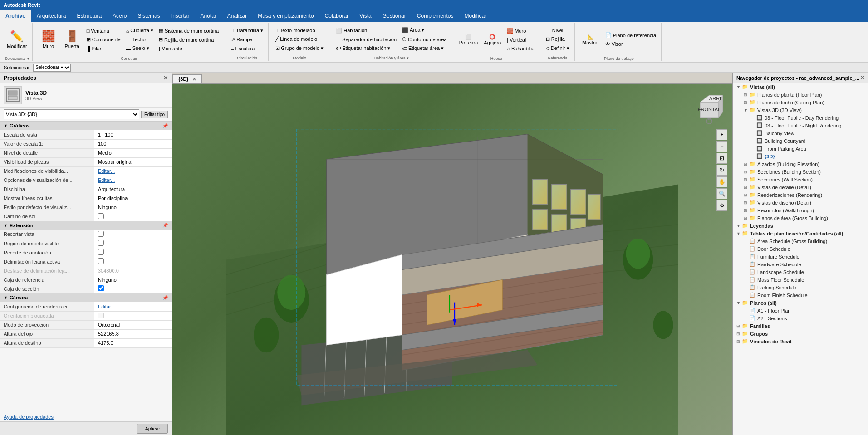 Image resolution: width=868 pixels, height=435 pixels. I want to click on alturadestin-value: 4175.0, so click(133, 343).